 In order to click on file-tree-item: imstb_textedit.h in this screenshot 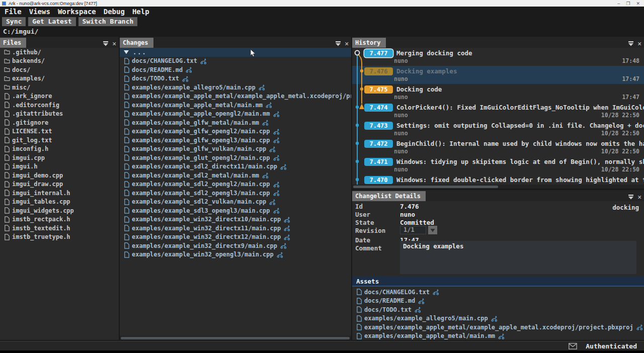, I will do `click(59, 228)`.